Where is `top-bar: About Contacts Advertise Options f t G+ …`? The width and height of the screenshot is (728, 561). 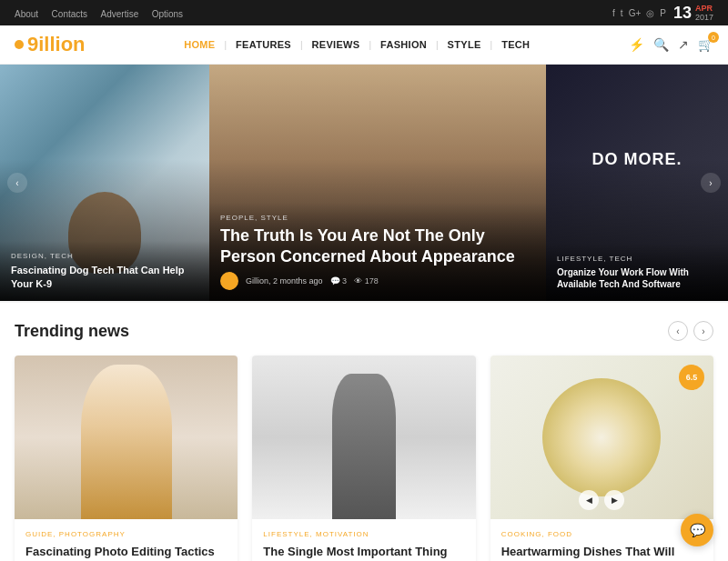
top-bar: About Contacts Advertise Options f t G+ … is located at coordinates (364, 13).